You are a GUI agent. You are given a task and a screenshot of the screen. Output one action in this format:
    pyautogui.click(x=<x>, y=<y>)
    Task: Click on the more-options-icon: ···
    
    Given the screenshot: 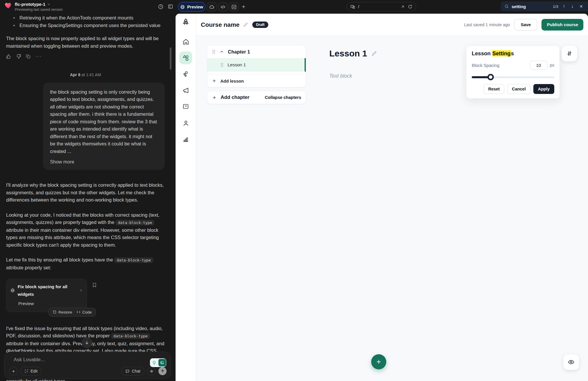 What is the action you would take?
    pyautogui.click(x=39, y=56)
    